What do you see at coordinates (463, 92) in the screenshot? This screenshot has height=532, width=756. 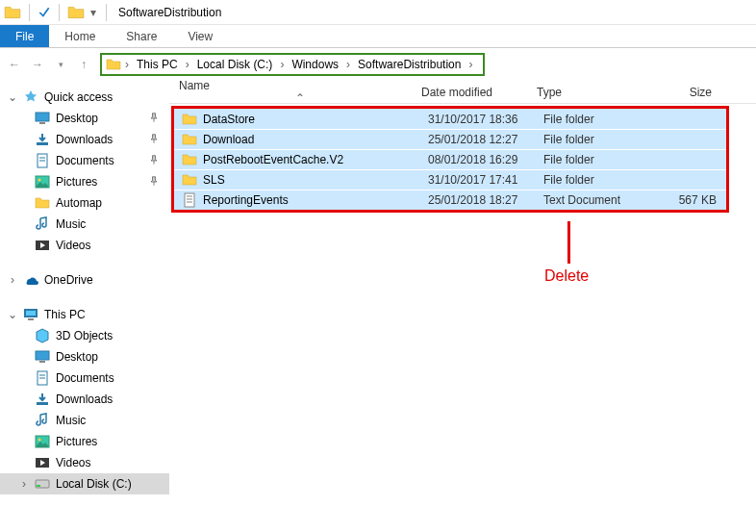 I see `column-headers: Name ⌃ Date modified Type Size` at bounding box center [463, 92].